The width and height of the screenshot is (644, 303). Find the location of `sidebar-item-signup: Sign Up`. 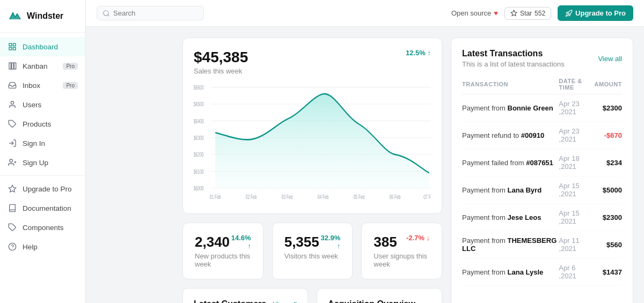

sidebar-item-signup: Sign Up is located at coordinates (43, 162).